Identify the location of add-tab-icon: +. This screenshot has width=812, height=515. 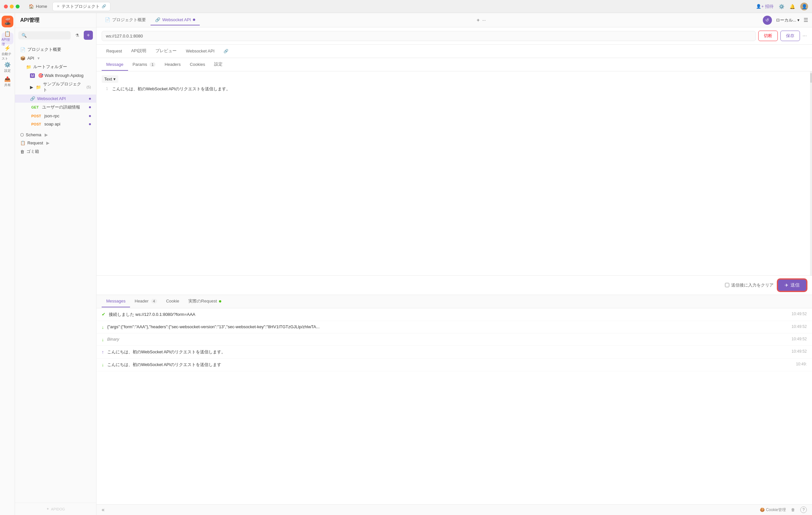
(478, 20).